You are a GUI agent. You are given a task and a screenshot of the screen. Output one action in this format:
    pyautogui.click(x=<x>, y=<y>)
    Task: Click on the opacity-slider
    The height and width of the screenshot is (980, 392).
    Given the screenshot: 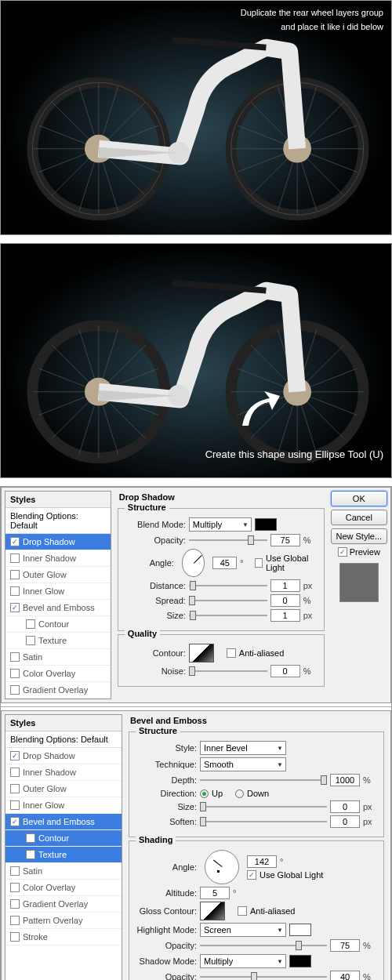 What is the action you would take?
    pyautogui.click(x=228, y=540)
    